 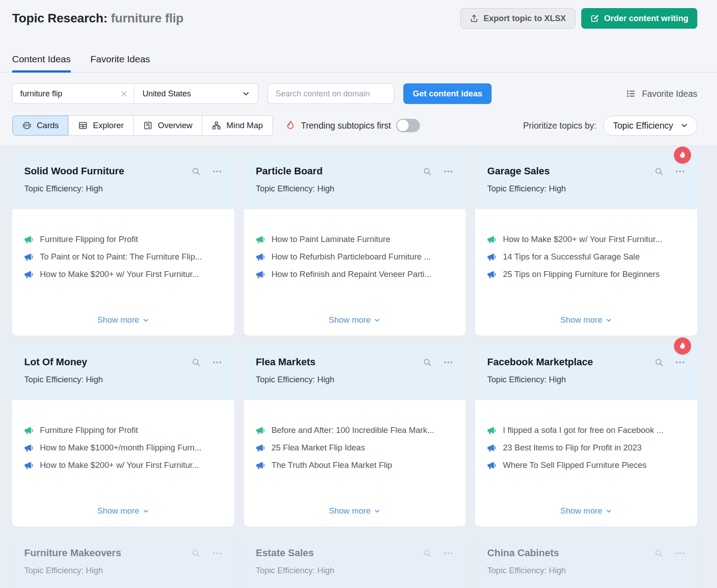 What do you see at coordinates (586, 171) in the screenshot?
I see `topic-card-title-row: Garage Sales` at bounding box center [586, 171].